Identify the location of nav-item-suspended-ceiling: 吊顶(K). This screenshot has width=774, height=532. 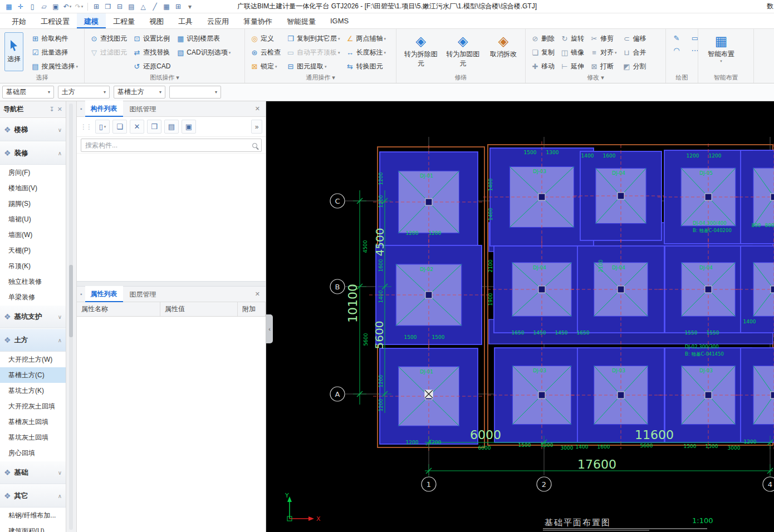
(33, 266).